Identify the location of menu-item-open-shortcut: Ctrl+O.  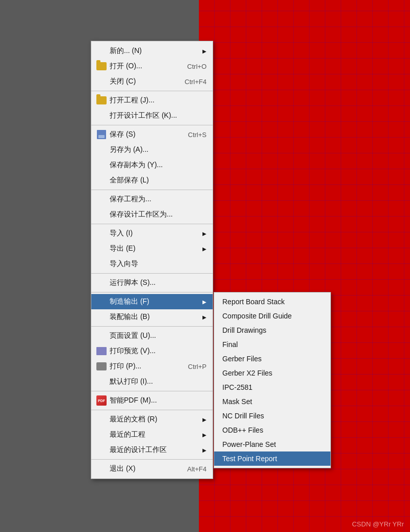
(197, 66).